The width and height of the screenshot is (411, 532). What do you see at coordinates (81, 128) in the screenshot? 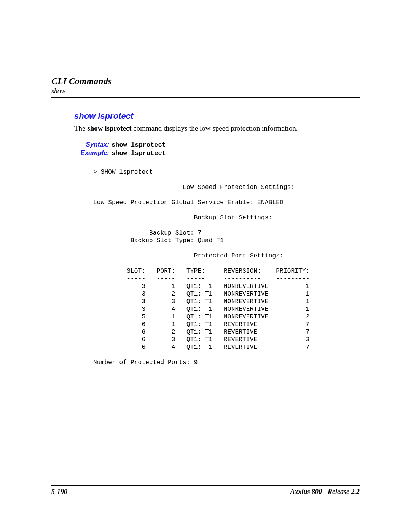
I see `desc-prefix: The` at bounding box center [81, 128].